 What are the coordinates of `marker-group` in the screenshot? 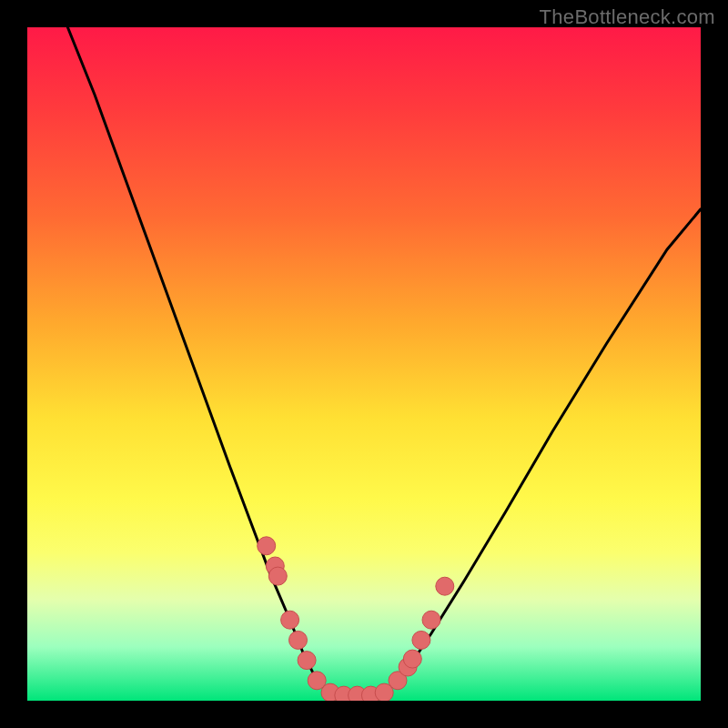 It's located at (356, 619).